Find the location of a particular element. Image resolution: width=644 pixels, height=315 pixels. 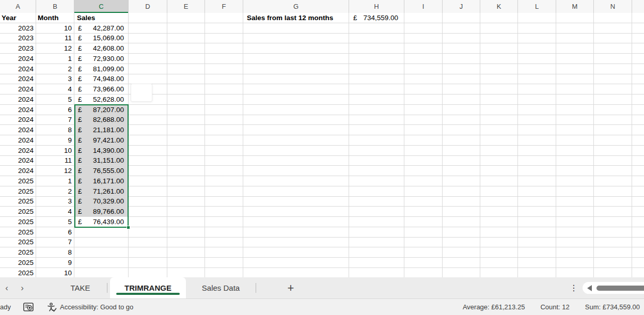

cell: £15,069.00 is located at coordinates (101, 39).